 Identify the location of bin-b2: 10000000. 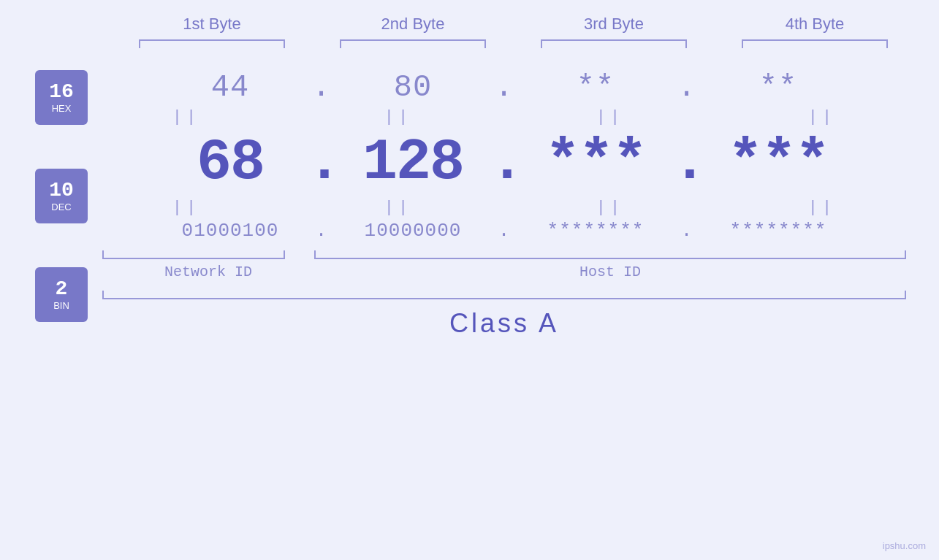
(413, 231).